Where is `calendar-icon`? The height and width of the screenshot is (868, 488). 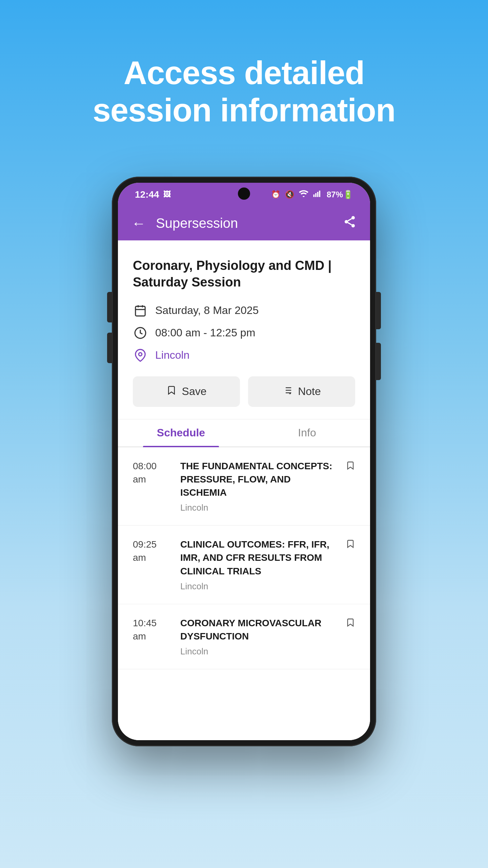 calendar-icon is located at coordinates (140, 311).